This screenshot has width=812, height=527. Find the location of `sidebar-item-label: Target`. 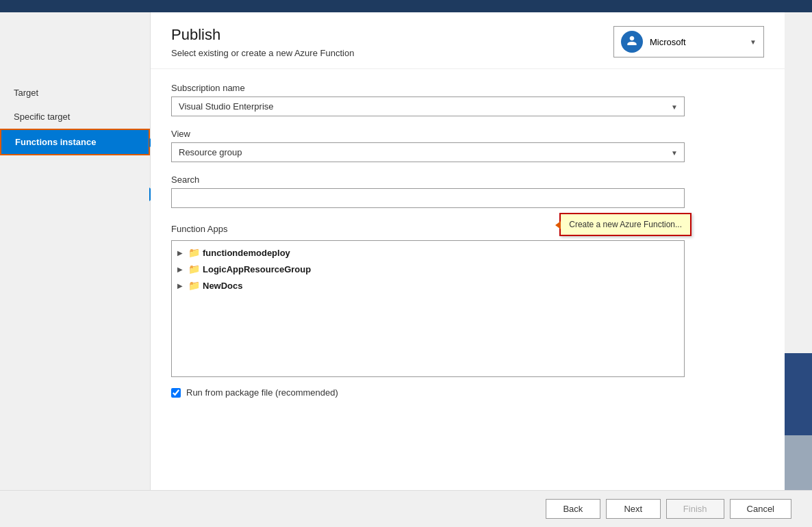

sidebar-item-label: Target is located at coordinates (26, 93).